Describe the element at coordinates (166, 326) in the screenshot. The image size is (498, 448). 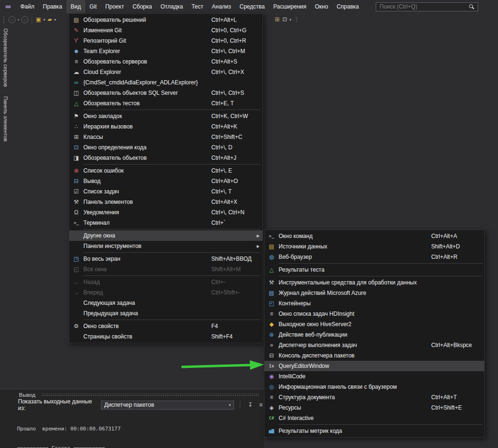
I see `menu-item-properties-window: ⚙Окно свойствF4` at that location.